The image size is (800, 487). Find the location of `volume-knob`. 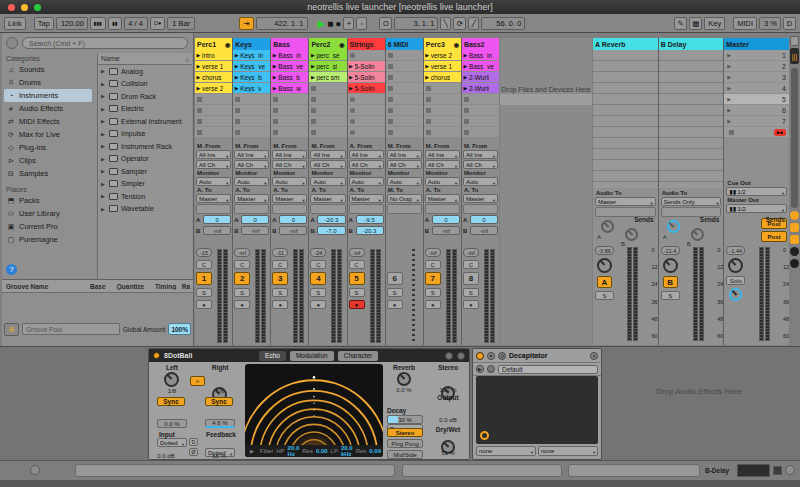

volume-knob is located at coordinates (670, 266).